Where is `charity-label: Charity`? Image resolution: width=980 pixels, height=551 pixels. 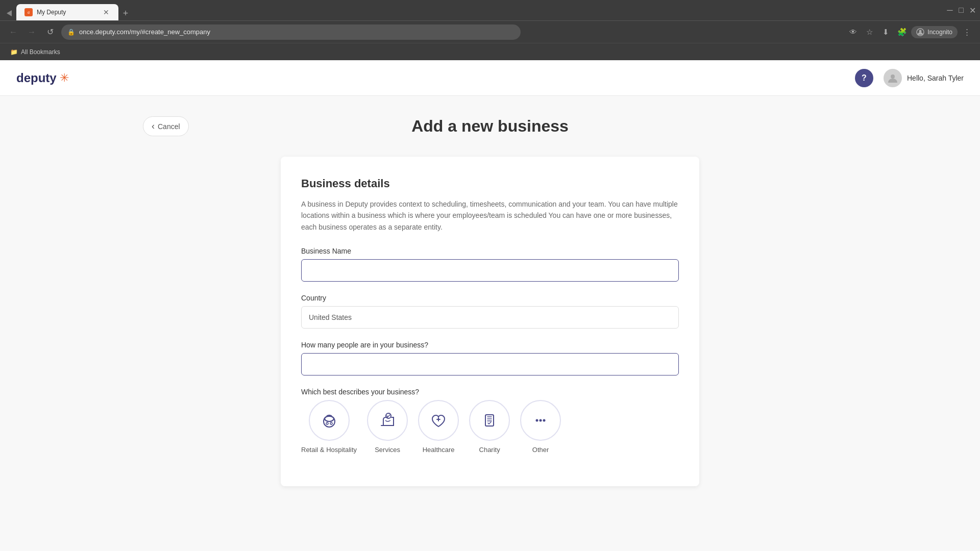 charity-label: Charity is located at coordinates (490, 450).